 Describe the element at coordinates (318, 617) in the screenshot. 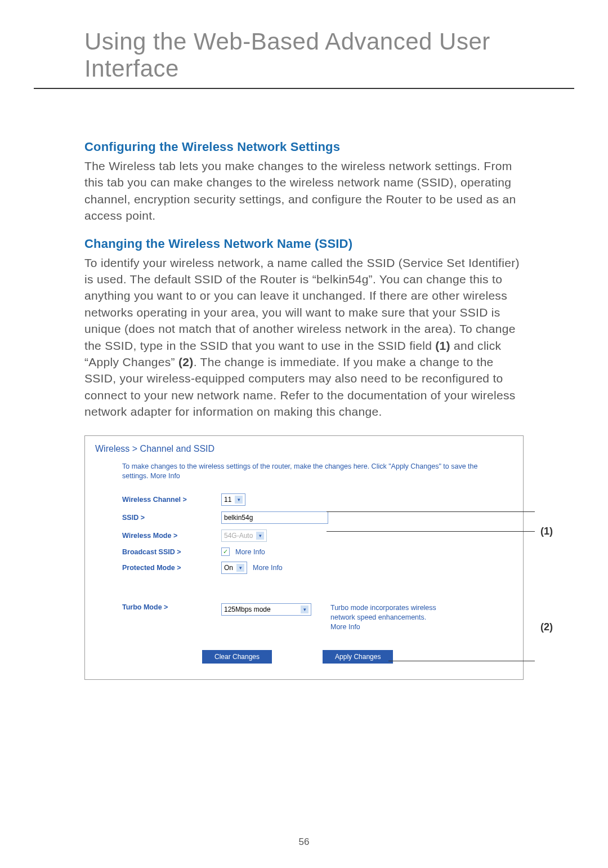

I see `row-turbo-mode: Turbo Mode > 125Mbps mode ▾ Turbo mode i…` at that location.